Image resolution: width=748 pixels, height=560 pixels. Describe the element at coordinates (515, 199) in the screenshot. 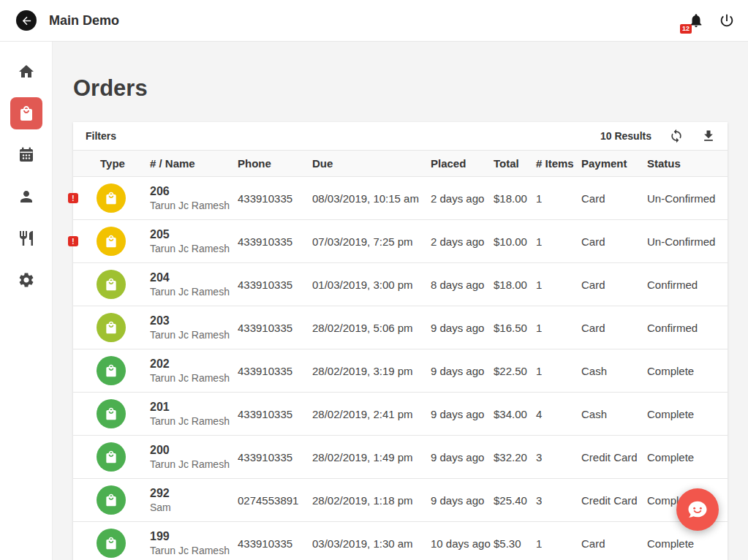

I see `order-total: $18.00` at that location.